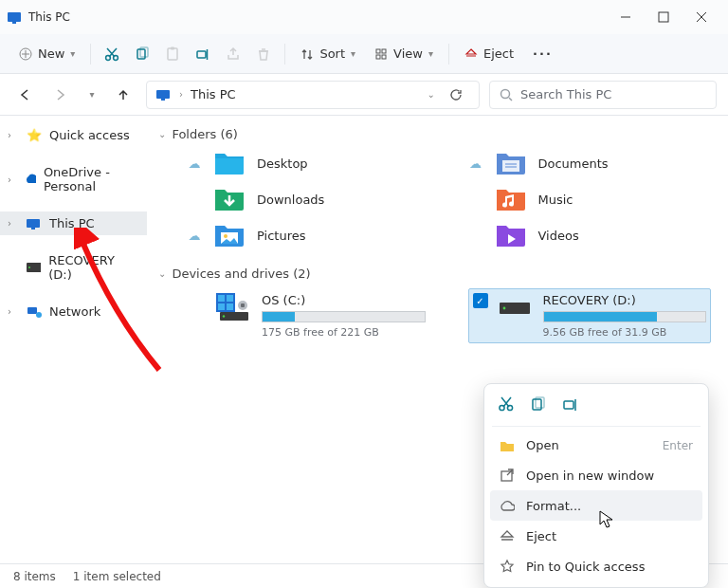  Describe the element at coordinates (51, 53) in the screenshot. I see `new-label: New` at that location.